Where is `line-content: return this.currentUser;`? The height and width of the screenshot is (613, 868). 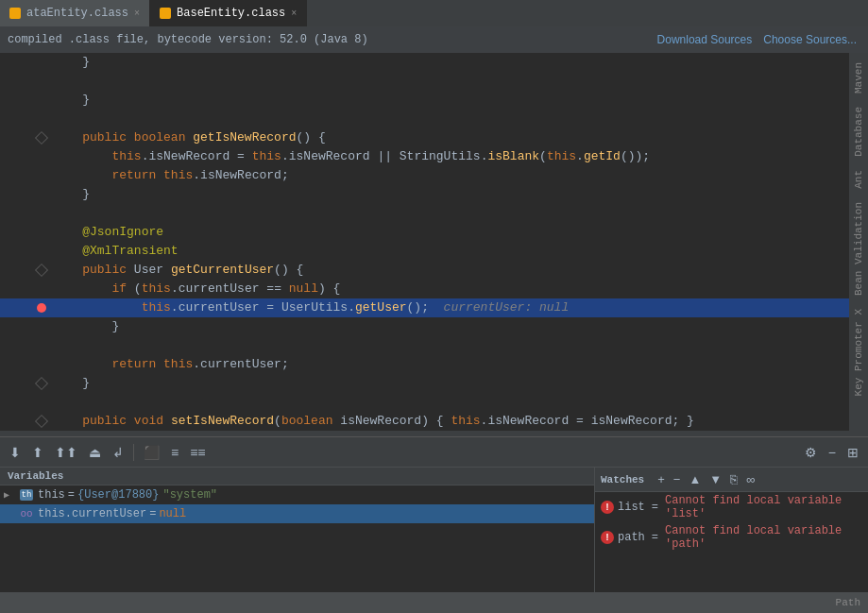
line-content: return this.currentUser; is located at coordinates (450, 365).